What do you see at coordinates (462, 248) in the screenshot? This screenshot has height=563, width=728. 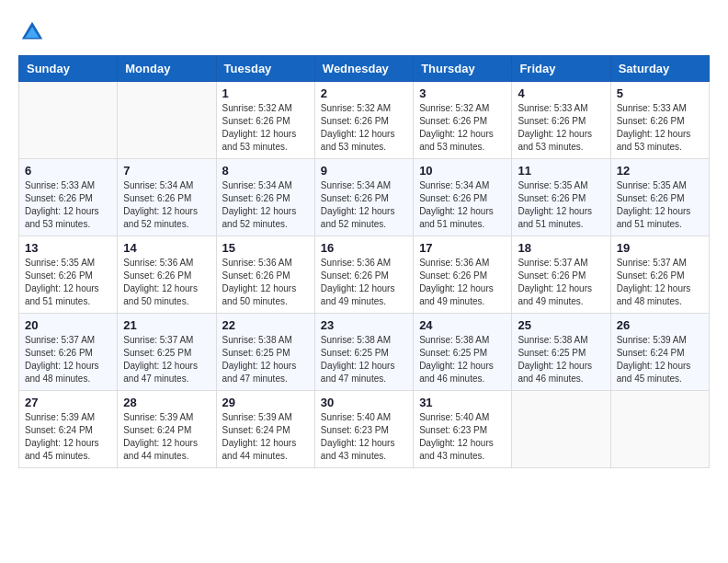 I see `day-number: 17` at bounding box center [462, 248].